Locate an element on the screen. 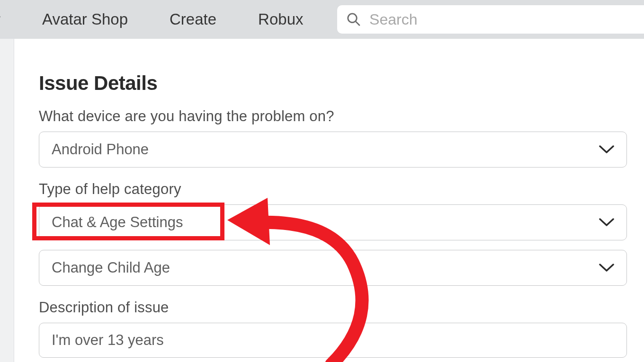  description-label: Description of issue is located at coordinates (333, 308).